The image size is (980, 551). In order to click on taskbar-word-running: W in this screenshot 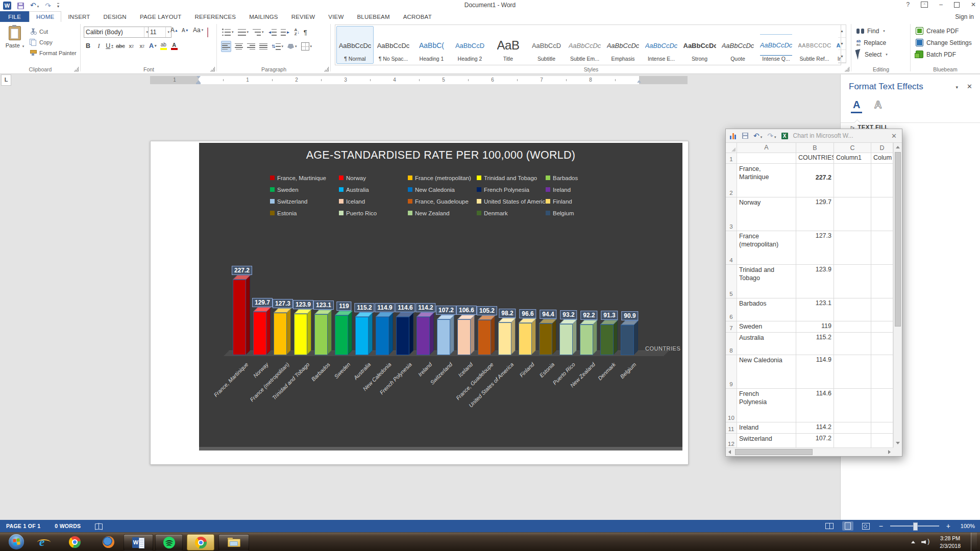, I will do `click(138, 542)`.